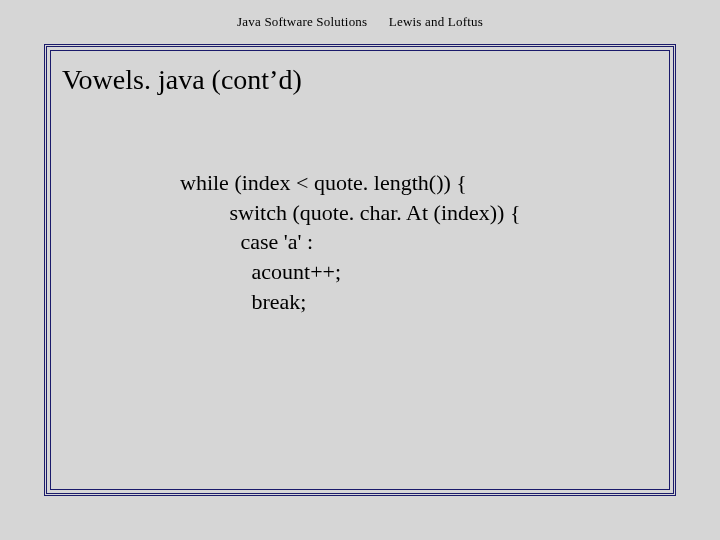 The width and height of the screenshot is (720, 540). Describe the element at coordinates (436, 22) in the screenshot. I see `header-authors: Lewis and Loftus` at that location.